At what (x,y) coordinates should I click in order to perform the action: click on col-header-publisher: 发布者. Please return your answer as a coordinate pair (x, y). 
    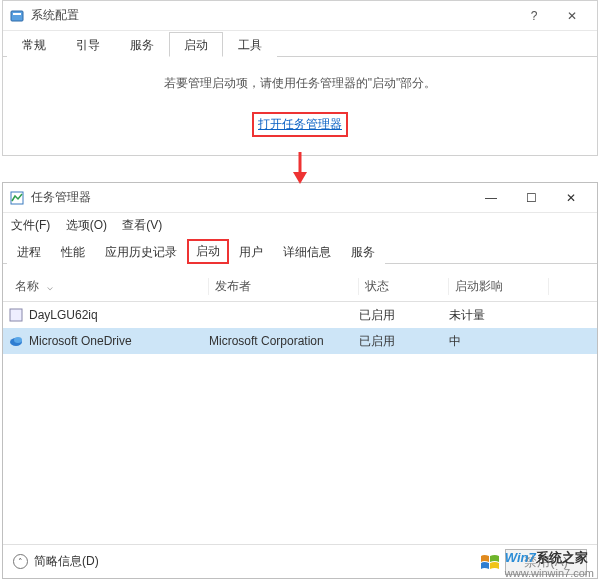
    Looking at the image, I should click on (284, 286).